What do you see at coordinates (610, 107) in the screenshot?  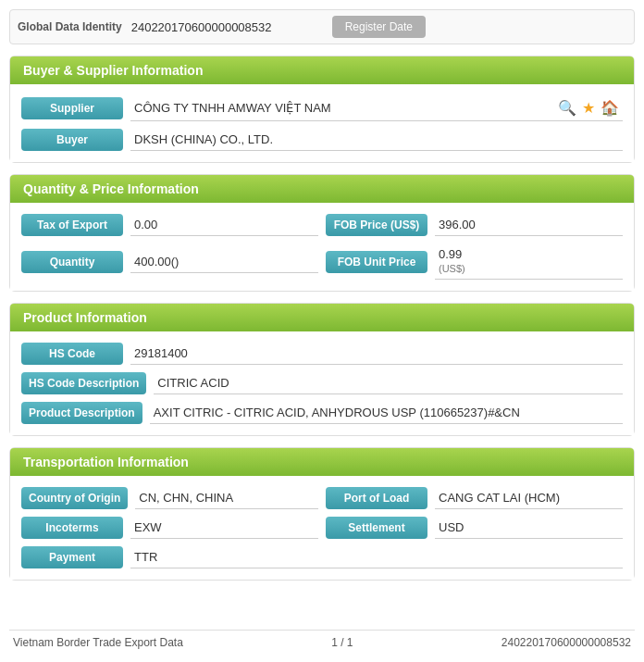 I see `home-icon: 🏠` at bounding box center [610, 107].